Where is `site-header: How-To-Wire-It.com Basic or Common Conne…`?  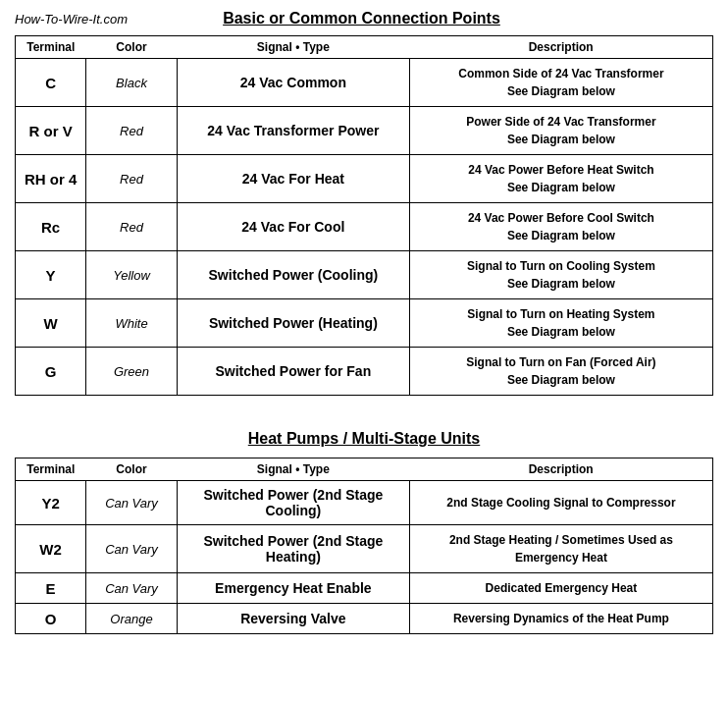 site-header: How-To-Wire-It.com Basic or Common Conne… is located at coordinates (364, 19).